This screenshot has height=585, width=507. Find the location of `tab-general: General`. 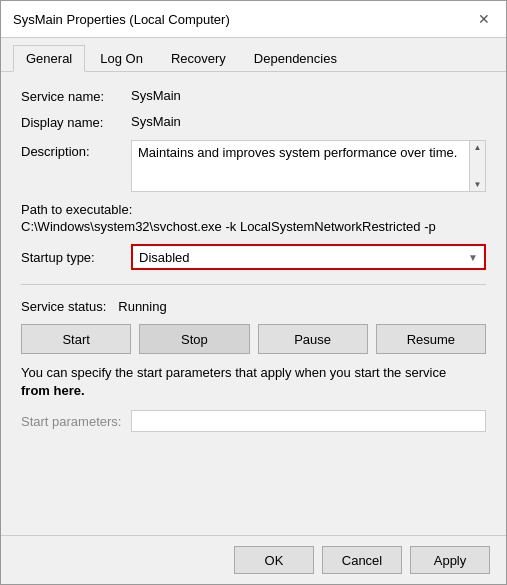

tab-general: General is located at coordinates (49, 58).